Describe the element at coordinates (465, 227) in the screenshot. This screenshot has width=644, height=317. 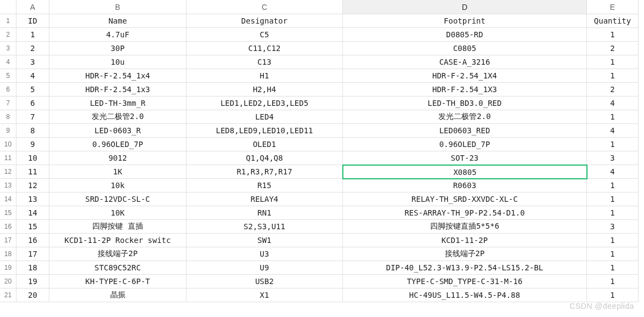
I see `cell-D16: 四脚按键直插5*5*6` at that location.